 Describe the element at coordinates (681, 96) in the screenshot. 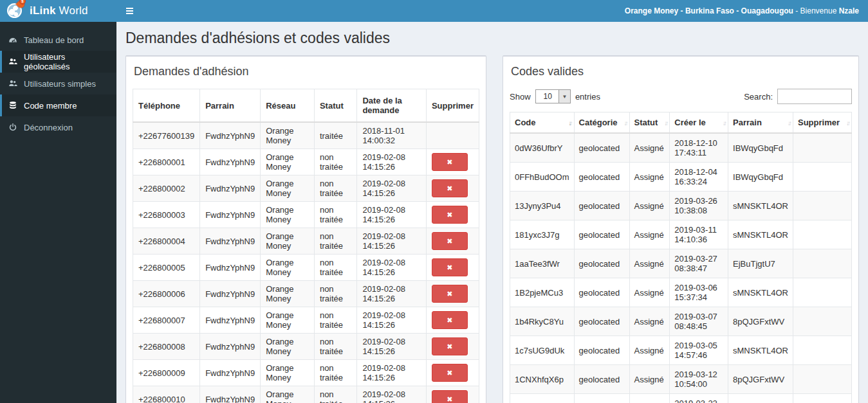

I see `datatable-controls: Show 10 ▼ entries Search:` at that location.